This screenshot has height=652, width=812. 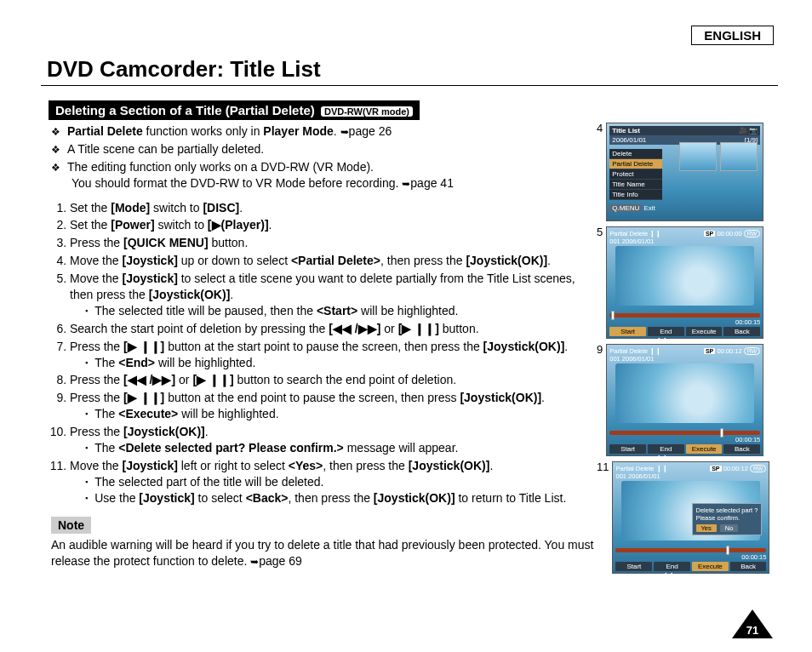 I want to click on step-7: Press the [▶ ❙❙] button at the start poi…, so click(x=324, y=355).